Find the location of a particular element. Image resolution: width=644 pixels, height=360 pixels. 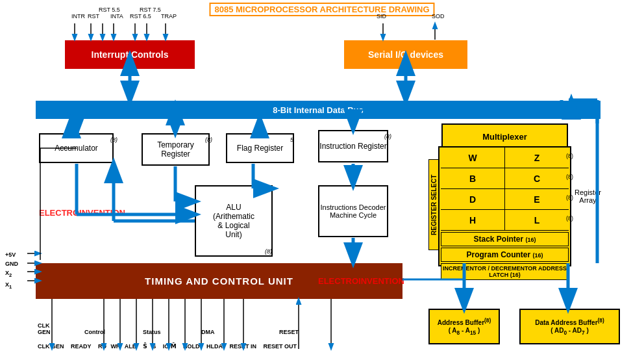

accumulator-box: Accumulator is located at coordinates (77, 148).